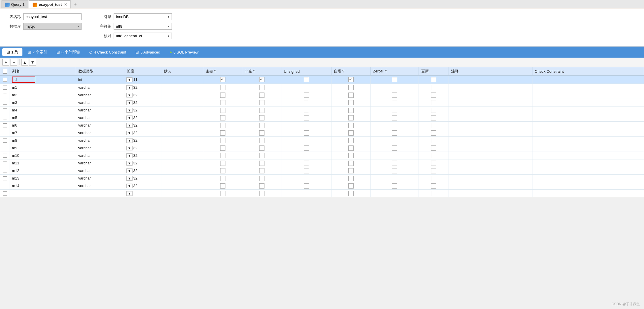 The image size is (644, 309). What do you see at coordinates (43, 118) in the screenshot?
I see `col-name-cell: m5` at bounding box center [43, 118].